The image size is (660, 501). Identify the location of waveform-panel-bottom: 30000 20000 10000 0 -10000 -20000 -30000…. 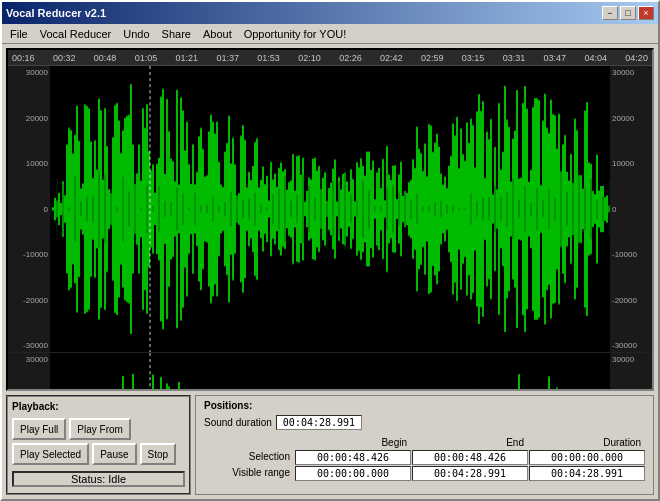
(330, 372).